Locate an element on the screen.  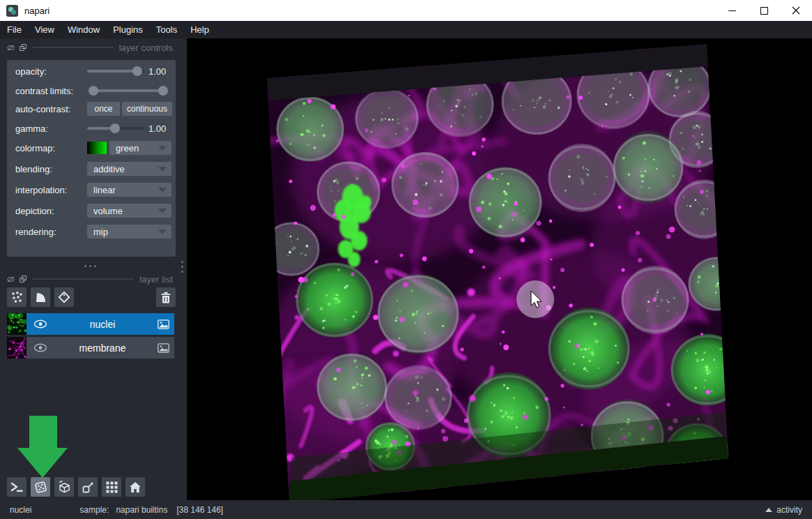
layer-name: nuclei is located at coordinates (102, 324).